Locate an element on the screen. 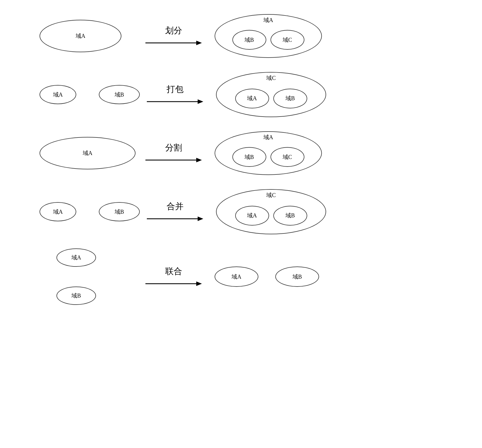  fenge-label: 分割 is located at coordinates (174, 148).